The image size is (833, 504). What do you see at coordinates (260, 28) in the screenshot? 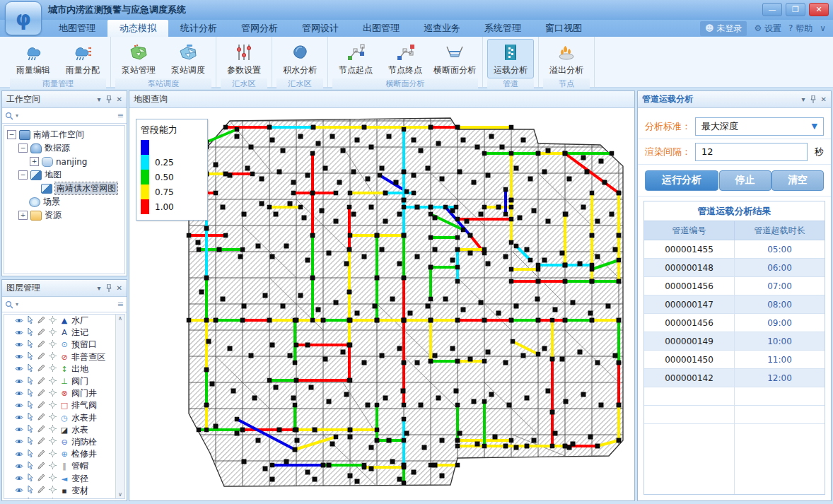
I see `menu-network-analysis: 管网分析` at bounding box center [260, 28].